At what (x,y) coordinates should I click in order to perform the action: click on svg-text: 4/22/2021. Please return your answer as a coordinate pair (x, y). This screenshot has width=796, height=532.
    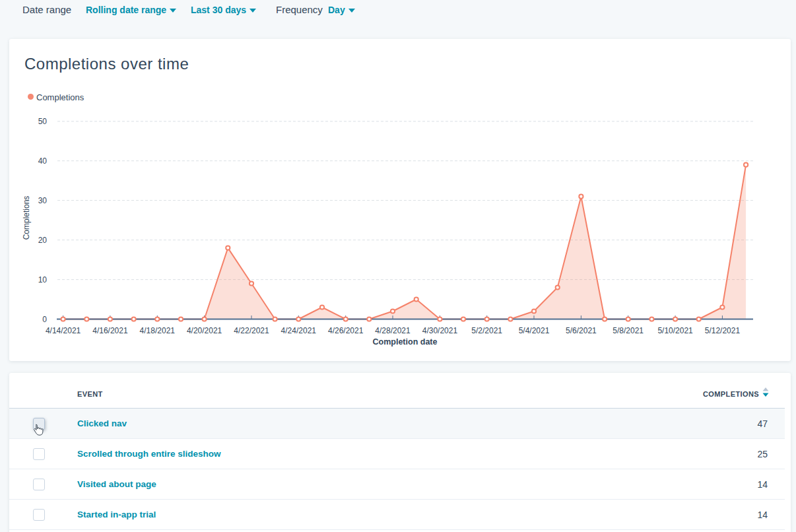
    Looking at the image, I should click on (251, 331).